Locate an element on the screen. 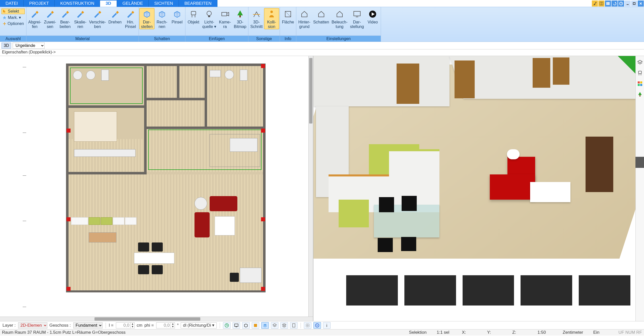 The width and height of the screenshot is (644, 336). layers2-icon is located at coordinates (275, 325).